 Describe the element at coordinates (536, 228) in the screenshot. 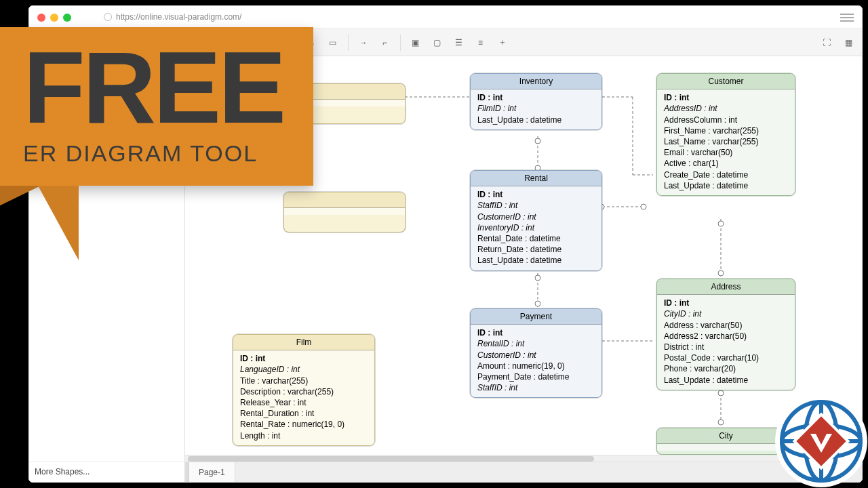

I see `entity-body: ID : intStaffID : intCustomerID : intInv…` at that location.